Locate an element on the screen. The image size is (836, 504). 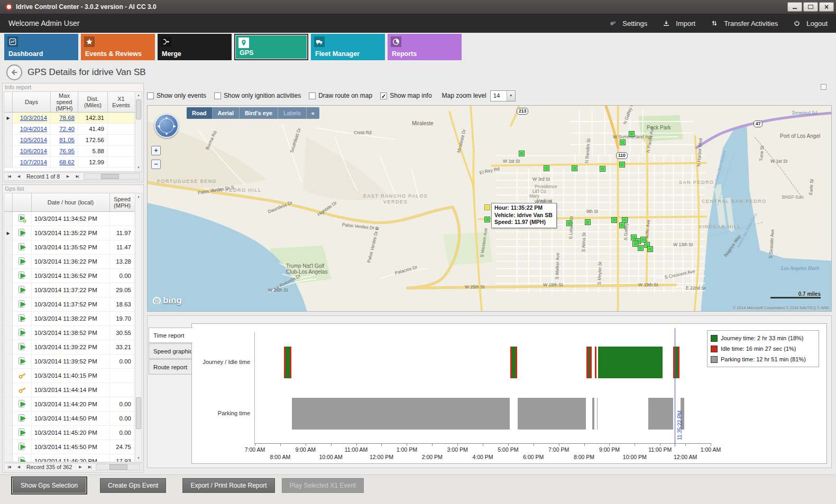
create-gps-event-button: Create Gps Event is located at coordinates (133, 486).